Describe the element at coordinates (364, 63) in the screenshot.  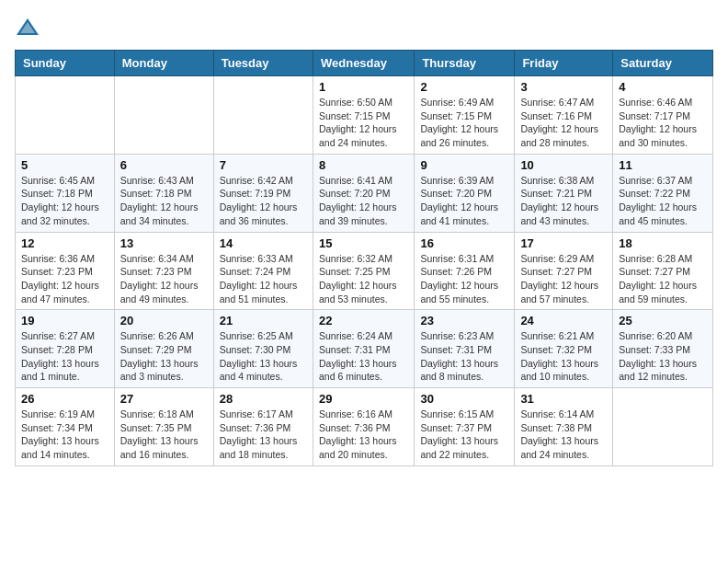
I see `weekday-header-row: SundayMondayTuesdayWednesdayThursdayFrid…` at that location.